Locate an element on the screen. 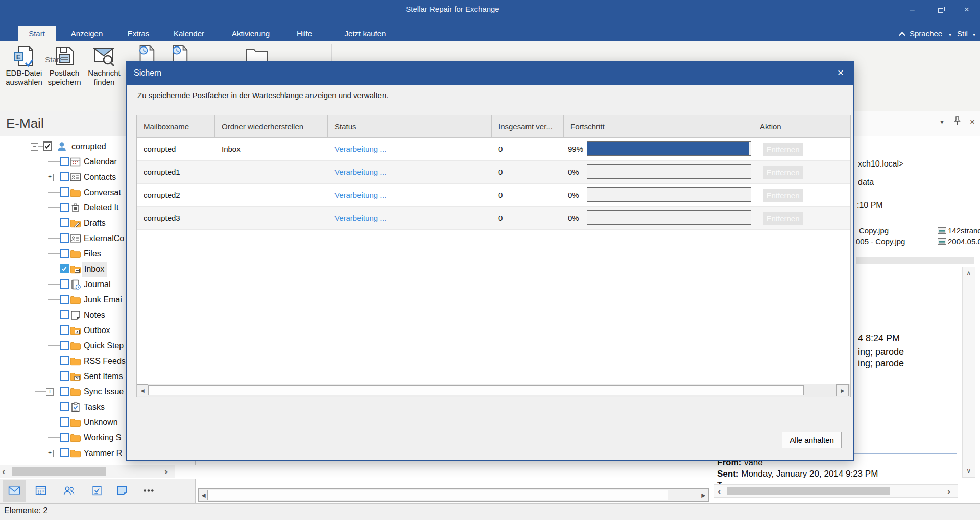 The height and width of the screenshot is (520, 980). style-dropdown-icon: ▾ is located at coordinates (974, 35).